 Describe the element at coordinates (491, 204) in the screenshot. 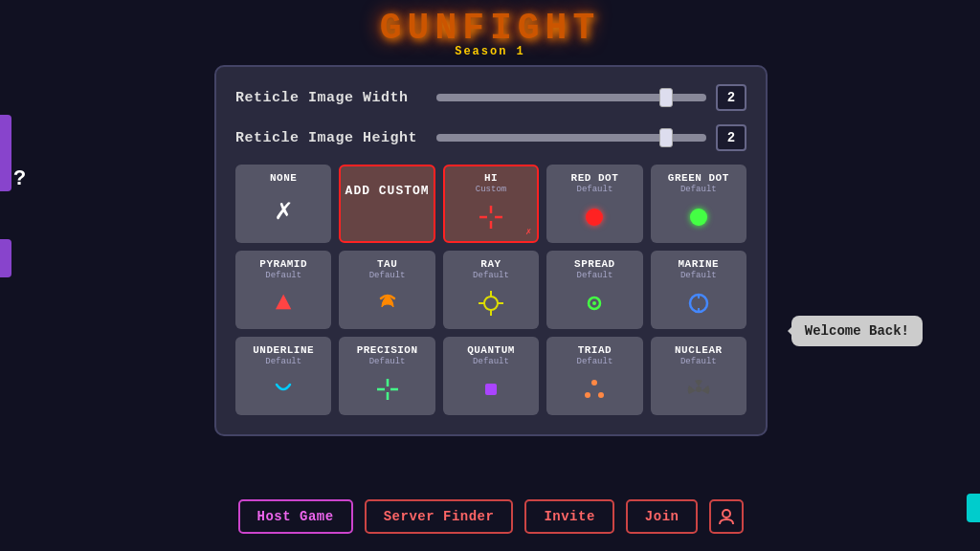

I see `reticle-hi-custom: hi Custom ✗` at that location.